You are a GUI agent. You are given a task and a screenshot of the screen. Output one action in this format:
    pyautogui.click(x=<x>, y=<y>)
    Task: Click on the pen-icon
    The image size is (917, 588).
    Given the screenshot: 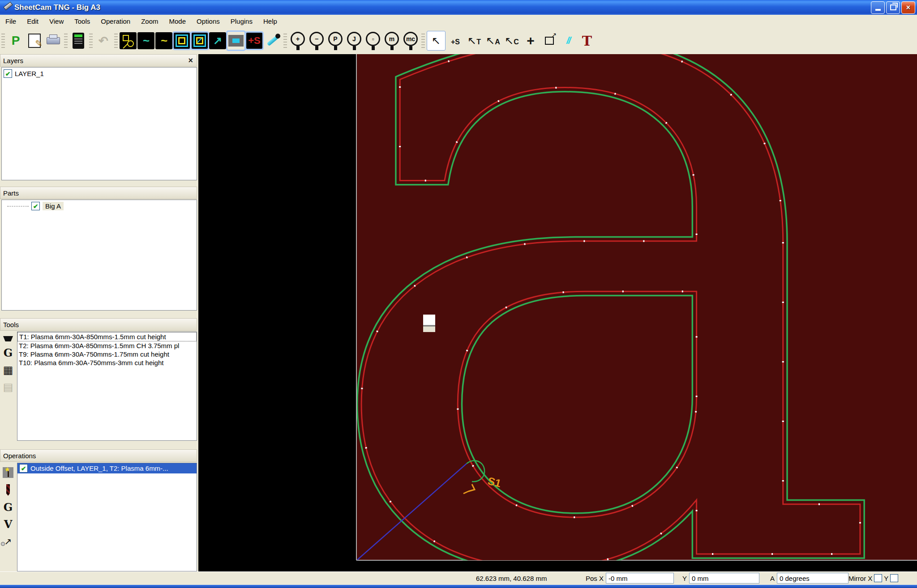 What is the action you would take?
    pyautogui.click(x=273, y=41)
    